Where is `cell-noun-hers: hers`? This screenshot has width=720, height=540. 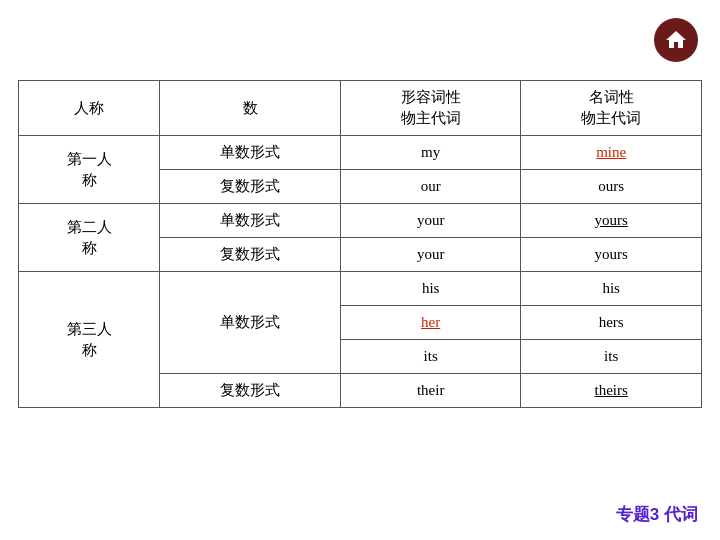
cell-noun-hers: hers is located at coordinates (612, 323).